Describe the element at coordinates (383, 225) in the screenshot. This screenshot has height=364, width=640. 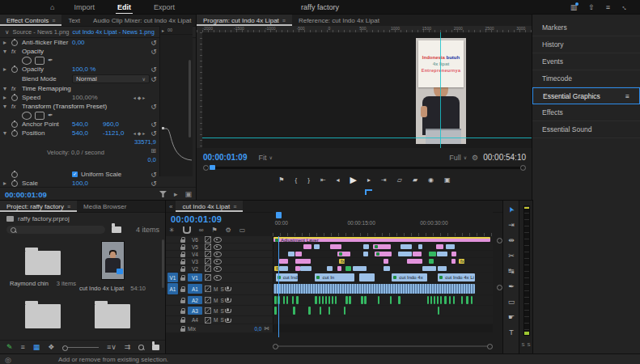
I see `timeline-ruler: 00:0000:00:15:0000:00:30:00` at that location.